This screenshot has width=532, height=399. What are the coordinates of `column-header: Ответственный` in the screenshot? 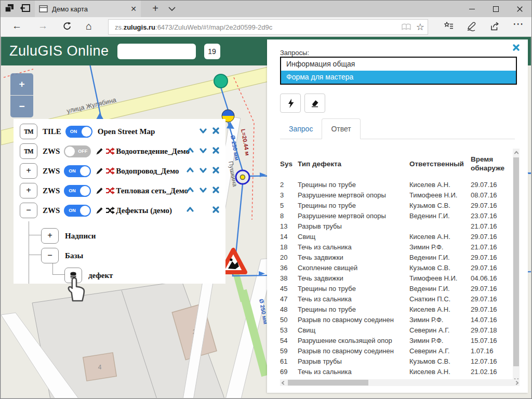 It's located at (440, 164).